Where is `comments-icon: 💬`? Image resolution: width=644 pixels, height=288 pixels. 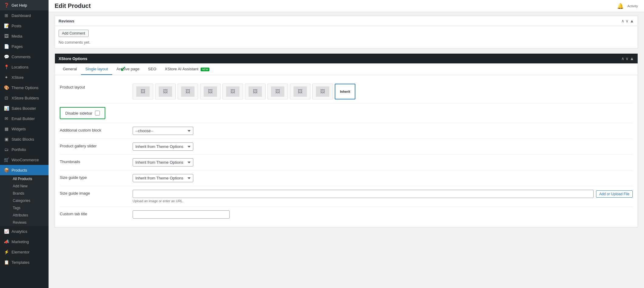 comments-icon: 💬 is located at coordinates (6, 57).